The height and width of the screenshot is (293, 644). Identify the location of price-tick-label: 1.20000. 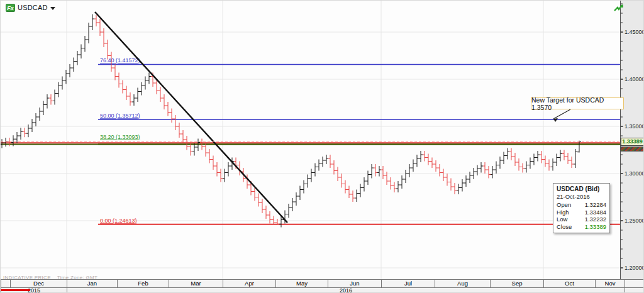
(634, 268).